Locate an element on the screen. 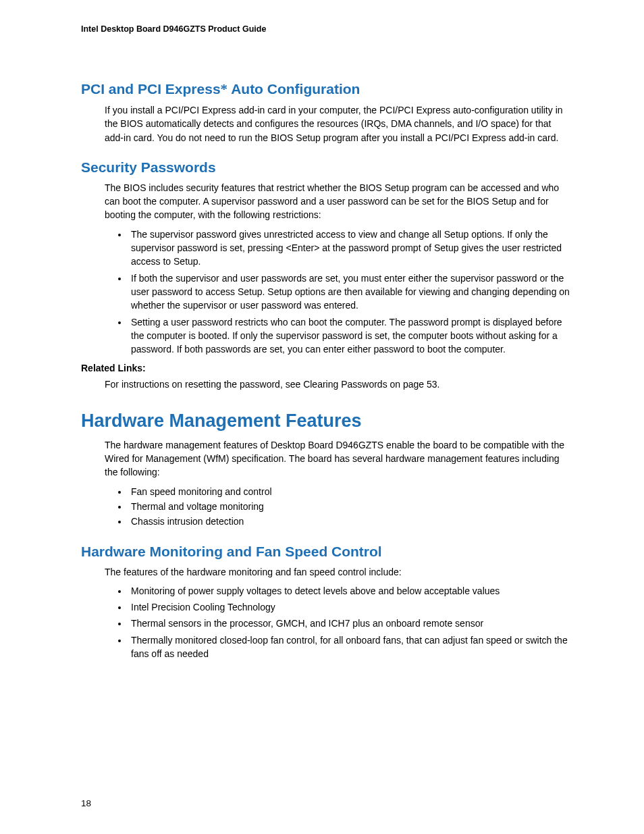 This screenshot has height=834, width=644. list-item: If both the supervisor and user password… is located at coordinates (349, 292).